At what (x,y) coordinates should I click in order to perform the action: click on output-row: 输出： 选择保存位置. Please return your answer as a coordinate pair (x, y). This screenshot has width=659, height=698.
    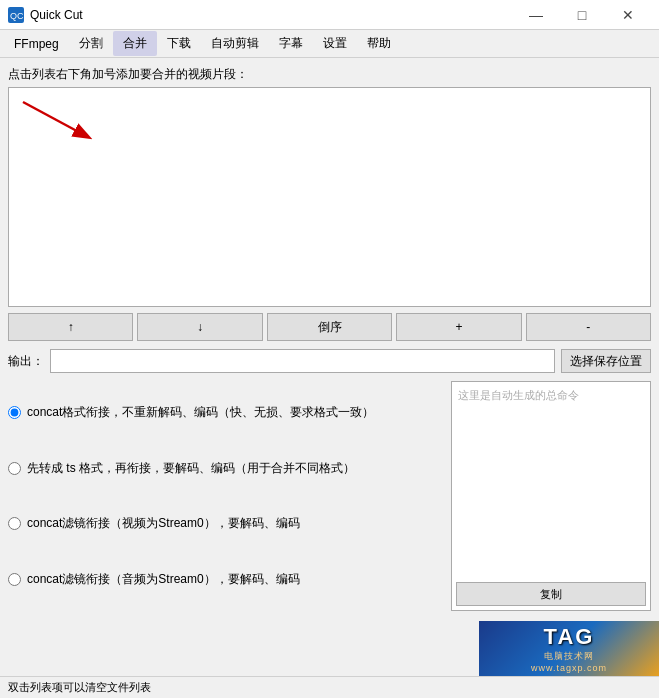
    Looking at the image, I should click on (330, 361).